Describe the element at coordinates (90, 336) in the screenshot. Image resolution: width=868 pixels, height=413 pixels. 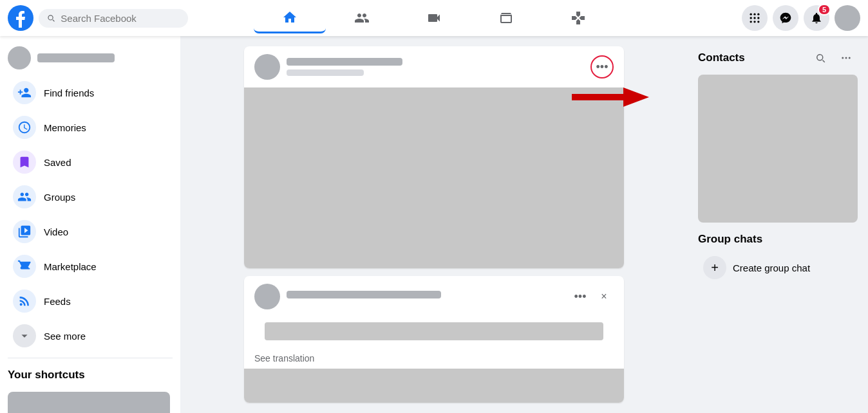
I see `sidebar-item-see-more: See more` at that location.